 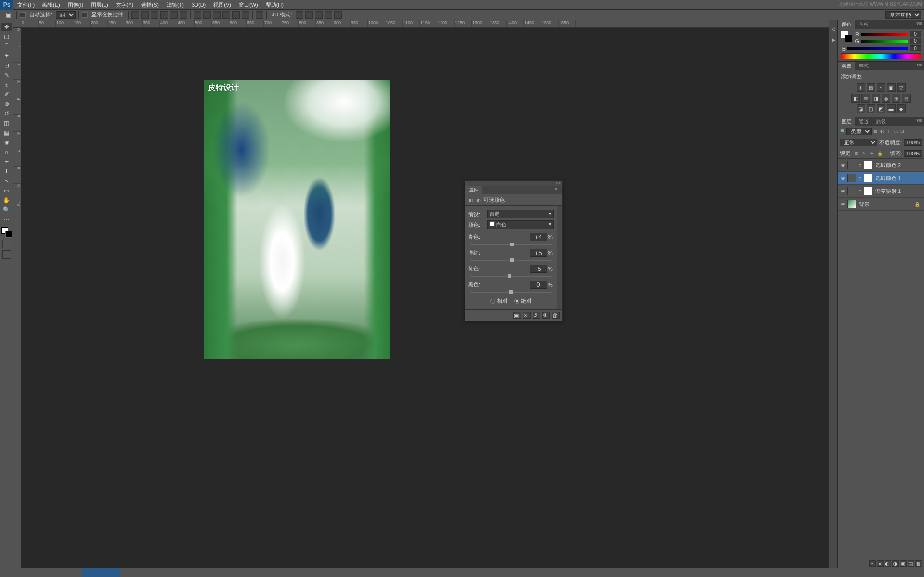 What do you see at coordinates (903, 15) in the screenshot?
I see `workspace-switcher: 基本功能` at bounding box center [903, 15].